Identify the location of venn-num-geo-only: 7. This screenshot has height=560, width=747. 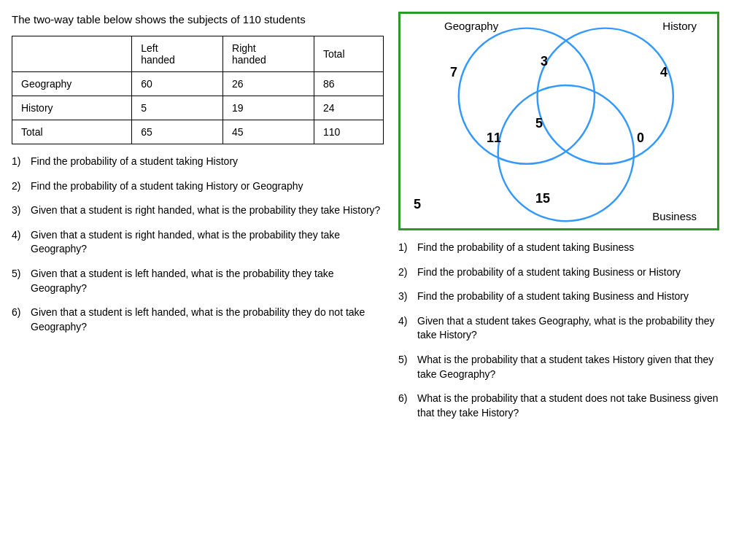
(454, 73).